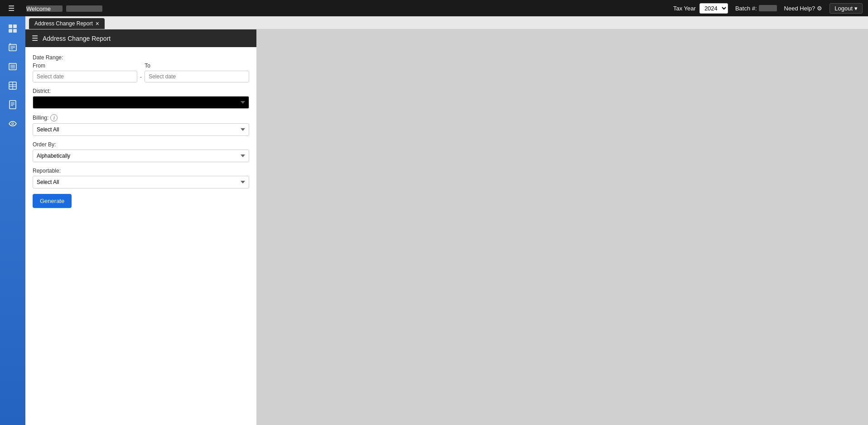 Image resolution: width=868 pixels, height=425 pixels. What do you see at coordinates (141, 145) in the screenshot?
I see `order-by-label: Order By:` at bounding box center [141, 145].